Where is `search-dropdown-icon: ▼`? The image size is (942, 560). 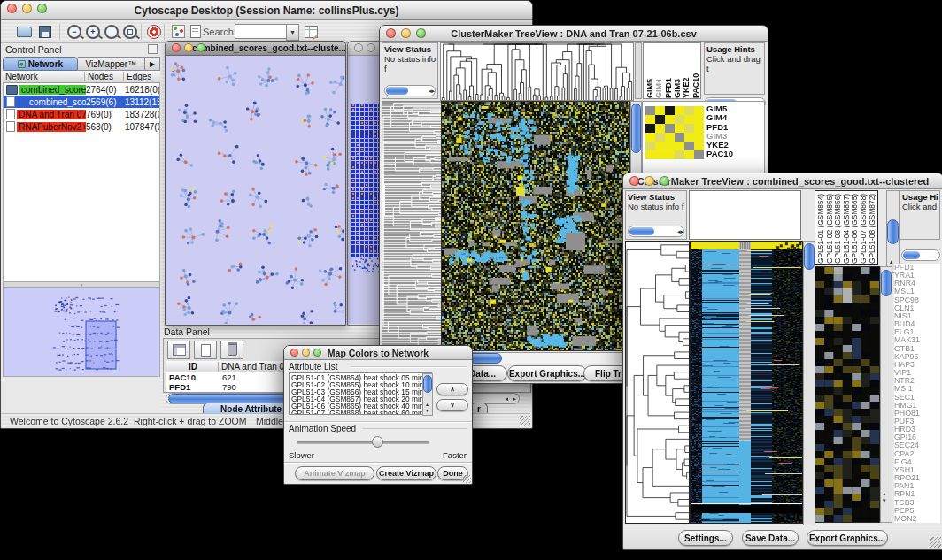 search-dropdown-icon: ▼ is located at coordinates (292, 32).